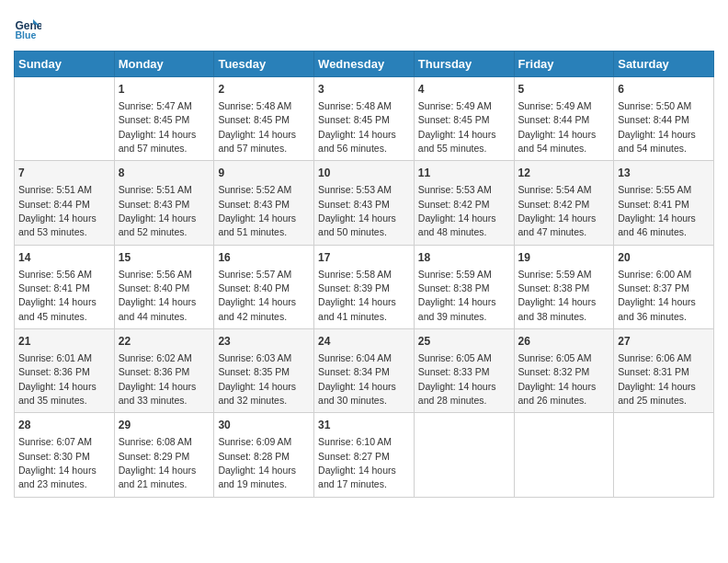 Image resolution: width=728 pixels, height=563 pixels. Describe the element at coordinates (557, 211) in the screenshot. I see `day-info: Sunrise: 5:54 AM Sunset: 8:42 PM Dayligh…` at that location.